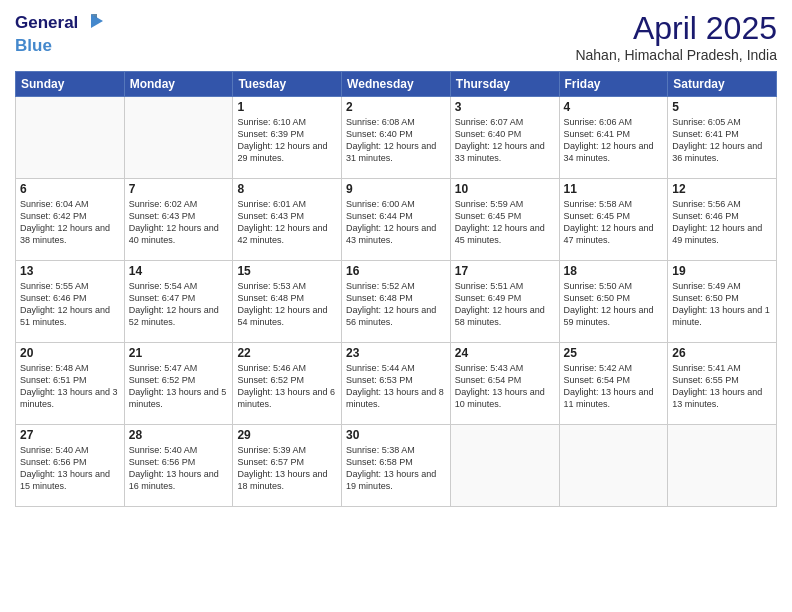  What do you see at coordinates (505, 189) in the screenshot?
I see `day-number: 10` at bounding box center [505, 189].